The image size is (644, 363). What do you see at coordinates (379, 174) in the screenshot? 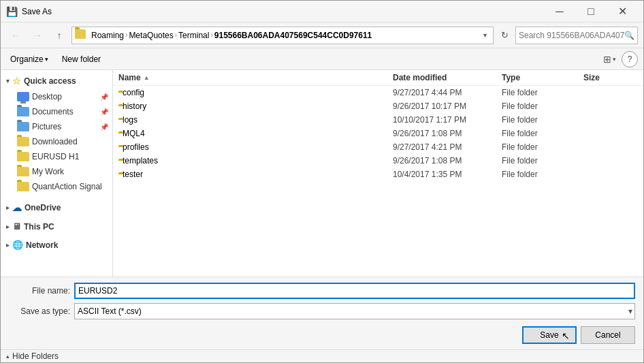
I see `file-row: tester 10/4/2017 1:35 PM File folder` at bounding box center [379, 174].